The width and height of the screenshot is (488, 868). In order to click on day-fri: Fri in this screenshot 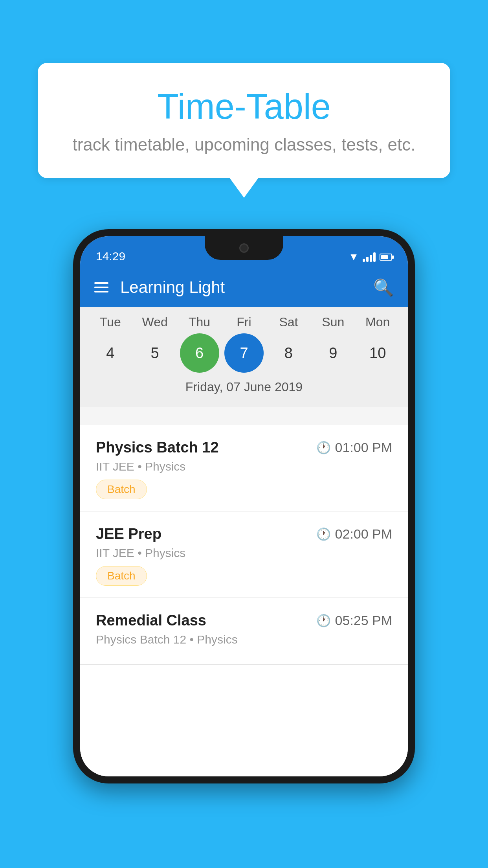, I will do `click(244, 322)`.